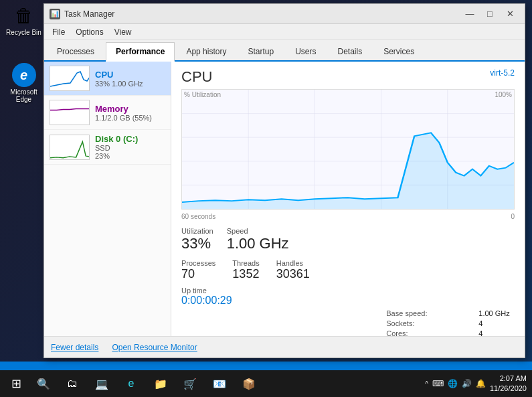  Describe the element at coordinates (427, 384) in the screenshot. I see `systray-up-icon: ^` at that location.